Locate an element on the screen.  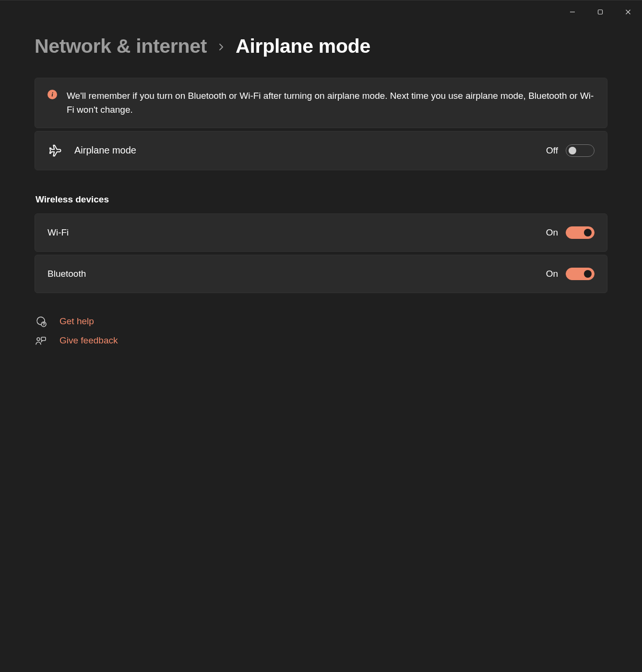
airplane-mode-row: Airplane mode Off is located at coordinates (321, 151).